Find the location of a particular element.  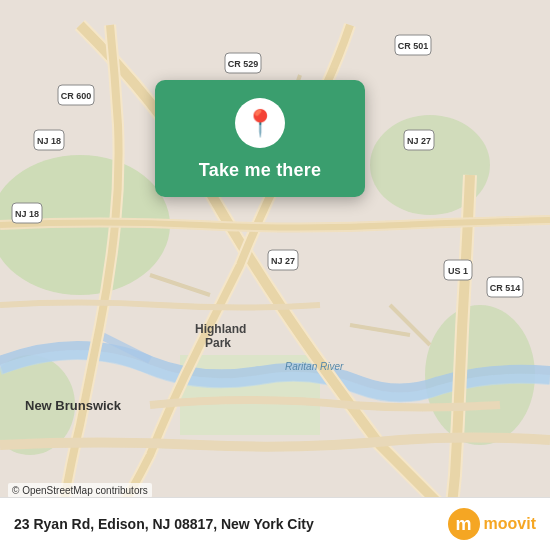

svg-text: New Brunswick is located at coordinates (74, 406).